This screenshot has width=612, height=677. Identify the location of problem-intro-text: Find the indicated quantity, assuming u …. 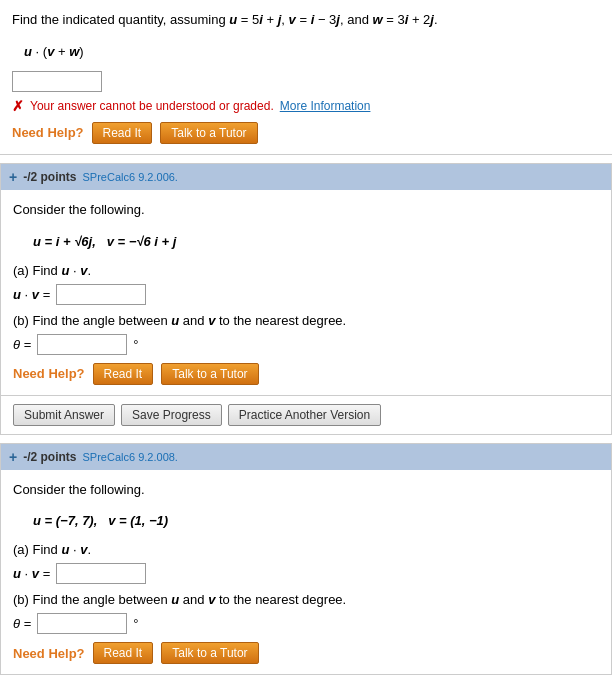
(306, 20).